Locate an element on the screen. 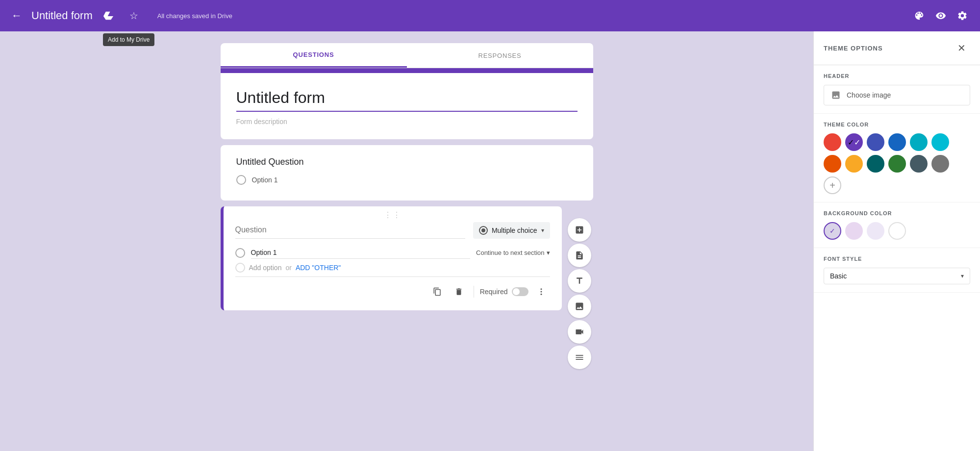 The width and height of the screenshot is (980, 451). image-icon is located at coordinates (579, 306).